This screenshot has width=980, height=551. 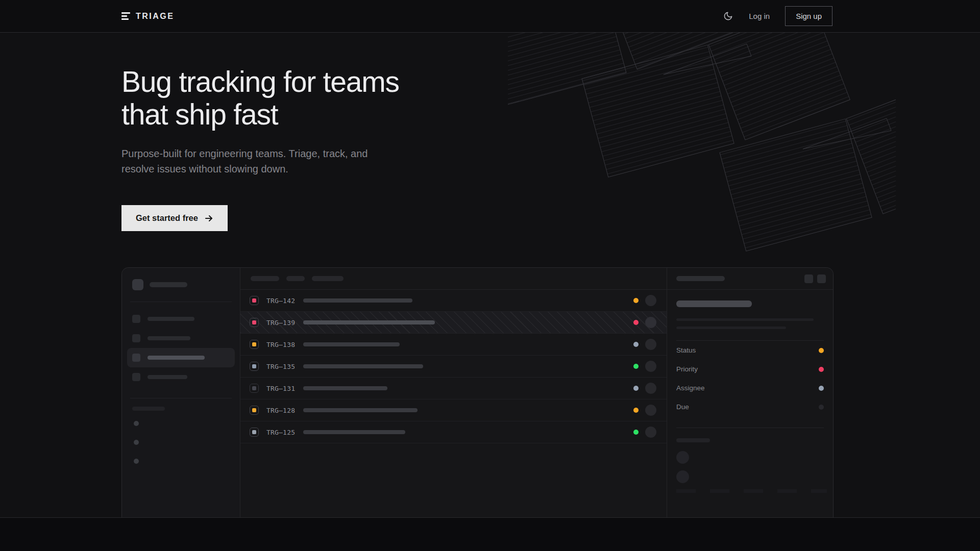 I want to click on field-label: Due, so click(x=683, y=407).